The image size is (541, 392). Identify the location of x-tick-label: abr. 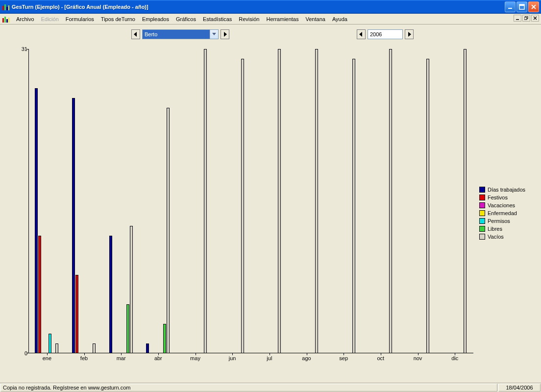
(158, 358).